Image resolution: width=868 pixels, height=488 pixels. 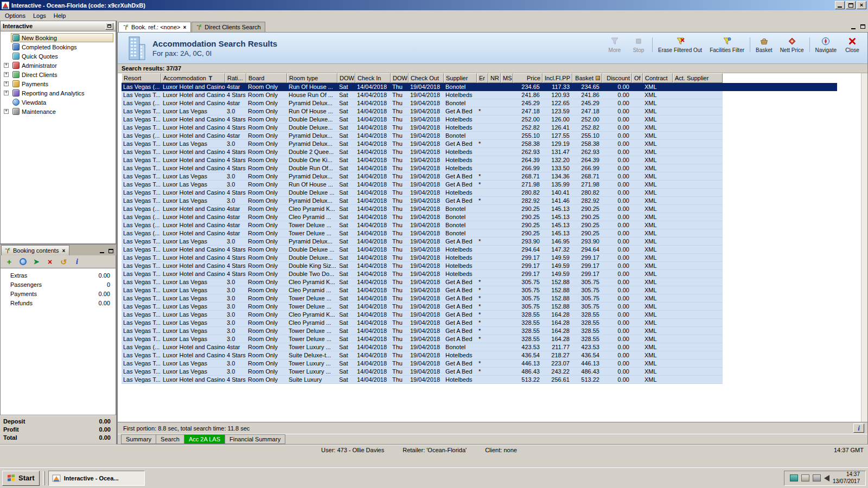 I want to click on result-row-25: Las Vegas T...Luxor Las Vegas3.0Room Onl…, so click(x=422, y=282).